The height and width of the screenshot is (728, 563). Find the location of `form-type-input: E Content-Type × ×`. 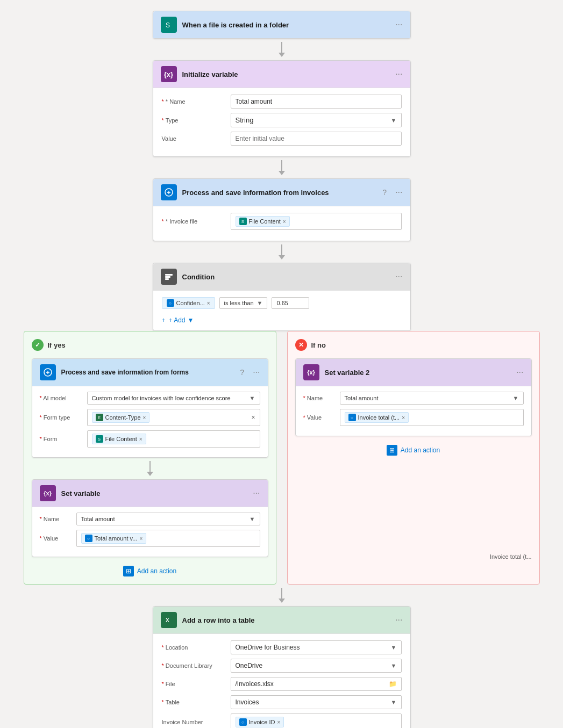

form-type-input: E Content-Type × × is located at coordinates (174, 417).